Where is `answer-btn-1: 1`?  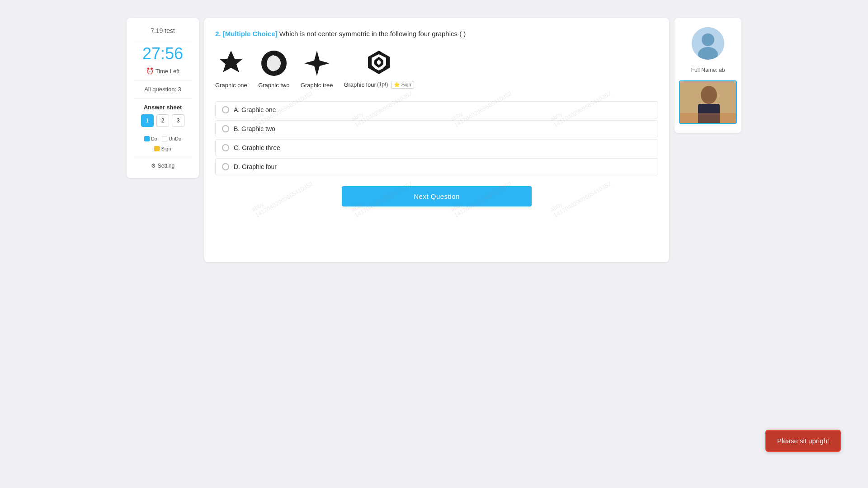
answer-btn-1: 1 is located at coordinates (147, 121).